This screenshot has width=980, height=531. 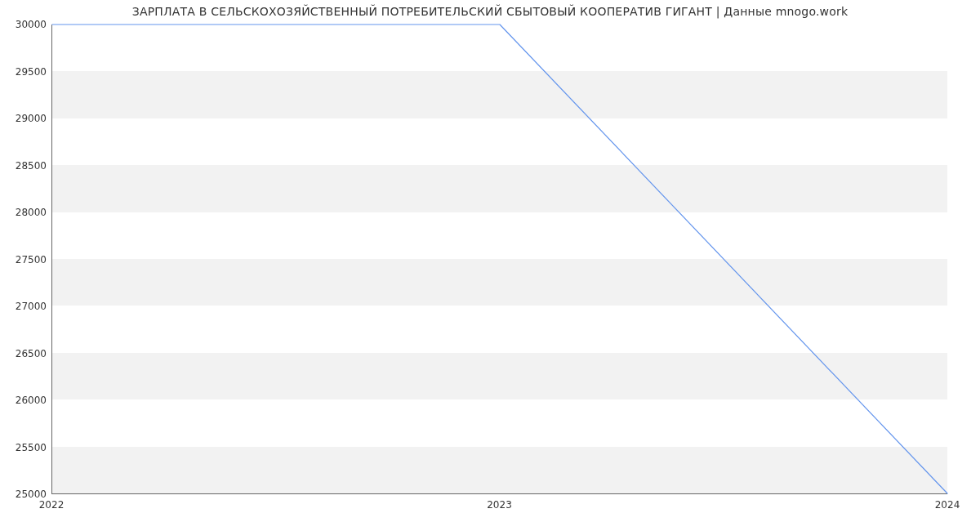 What do you see at coordinates (52, 505) in the screenshot?
I see `x-tick-label: 2022` at bounding box center [52, 505].